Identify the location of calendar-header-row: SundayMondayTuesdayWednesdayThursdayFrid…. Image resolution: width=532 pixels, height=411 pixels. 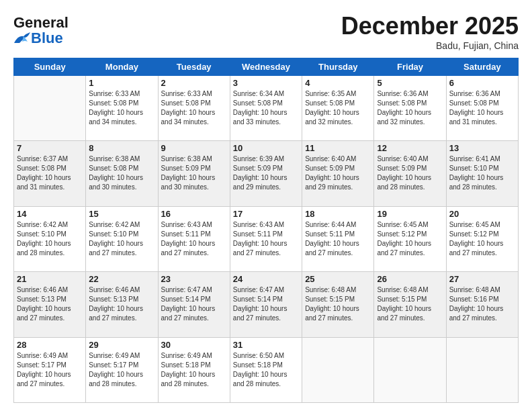
(266, 67).